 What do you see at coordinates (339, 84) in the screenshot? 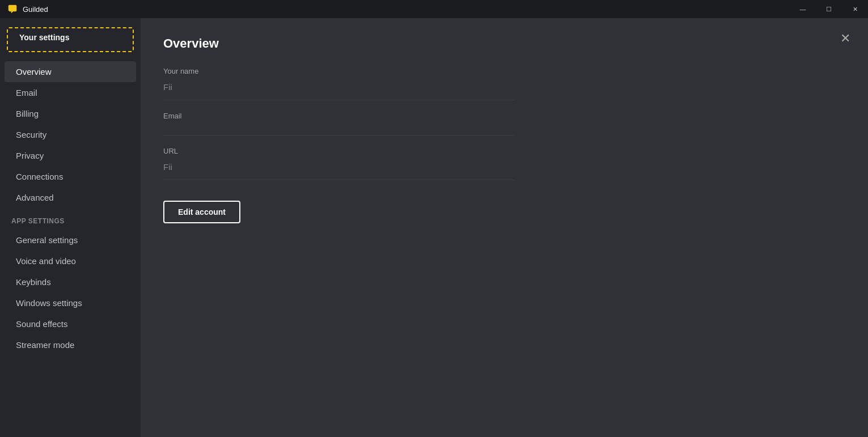
I see `field-group-name: Your name Fii` at bounding box center [339, 84].